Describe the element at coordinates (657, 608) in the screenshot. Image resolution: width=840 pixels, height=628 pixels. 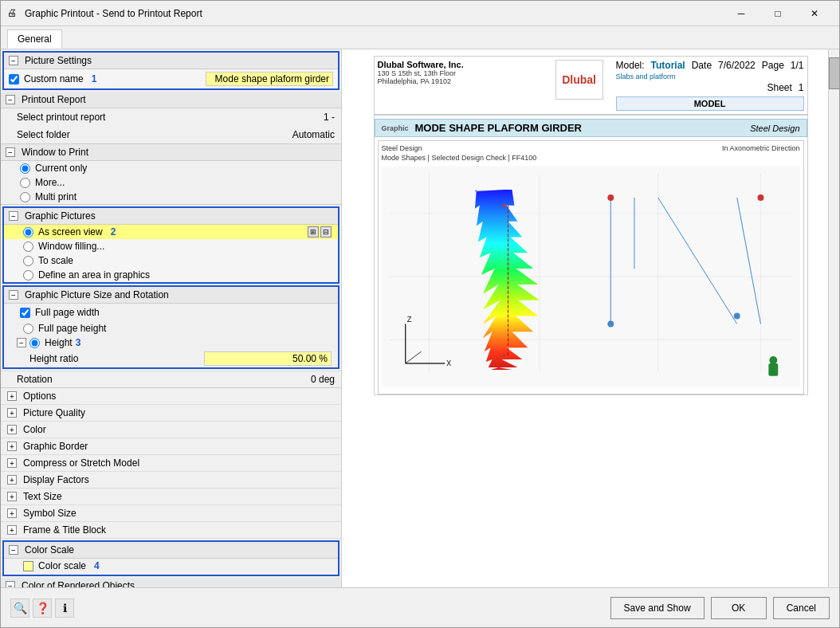
I see `save-show-button: Save and Show` at that location.